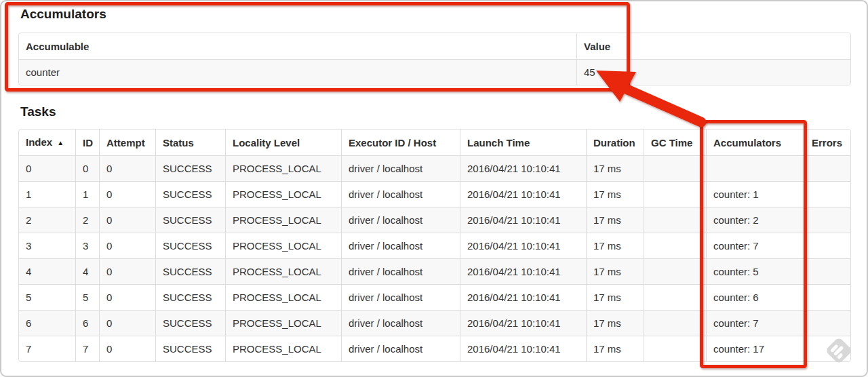 The height and width of the screenshot is (377, 868). Describe the element at coordinates (47, 297) in the screenshot. I see `cell-index: 5` at that location.